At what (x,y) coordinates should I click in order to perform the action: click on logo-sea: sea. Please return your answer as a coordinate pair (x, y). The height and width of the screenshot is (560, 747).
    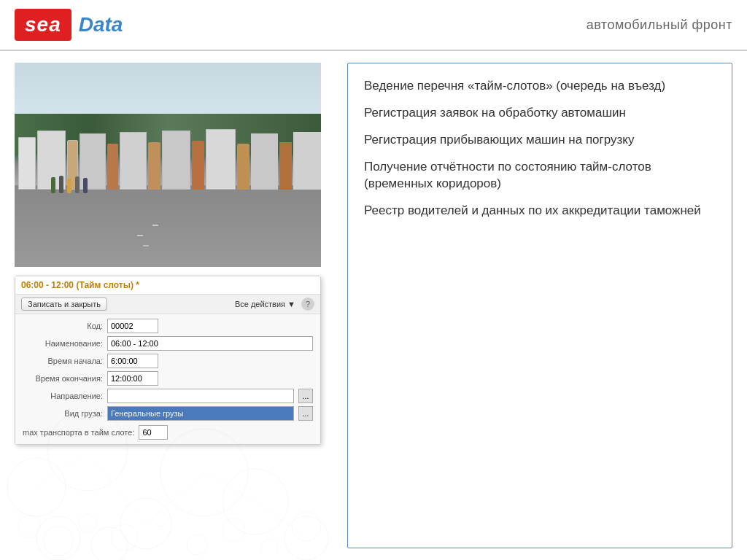
    Looking at the image, I should click on (43, 25).